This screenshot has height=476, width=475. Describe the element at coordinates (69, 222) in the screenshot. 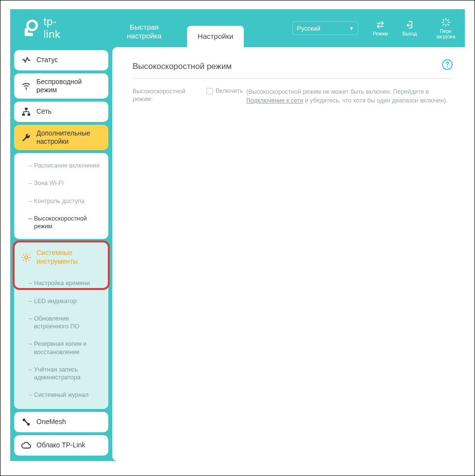

I see `sub-item-label: Высокоскоростной режим` at that location.